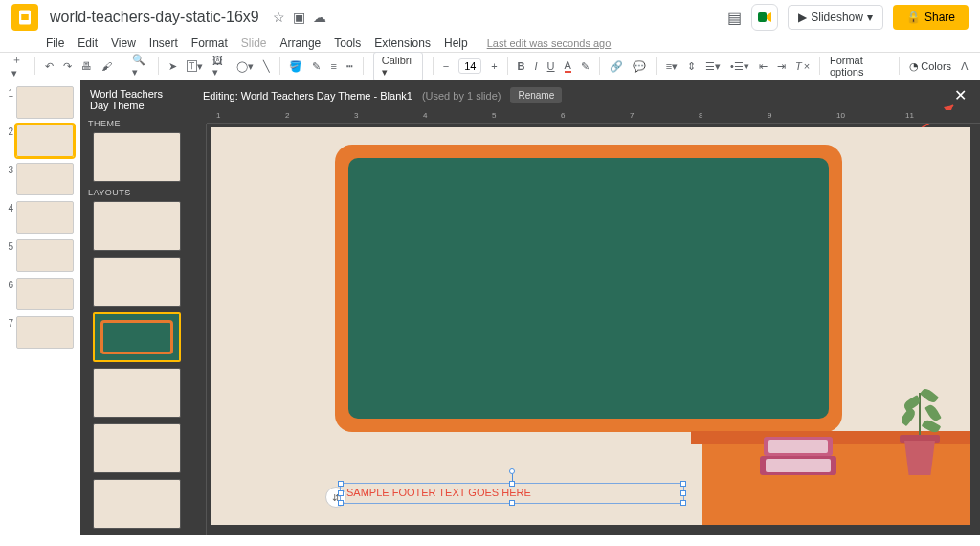 Image resolution: width=980 pixels, height=546 pixels. I want to click on star-icon: ☆, so click(279, 17).